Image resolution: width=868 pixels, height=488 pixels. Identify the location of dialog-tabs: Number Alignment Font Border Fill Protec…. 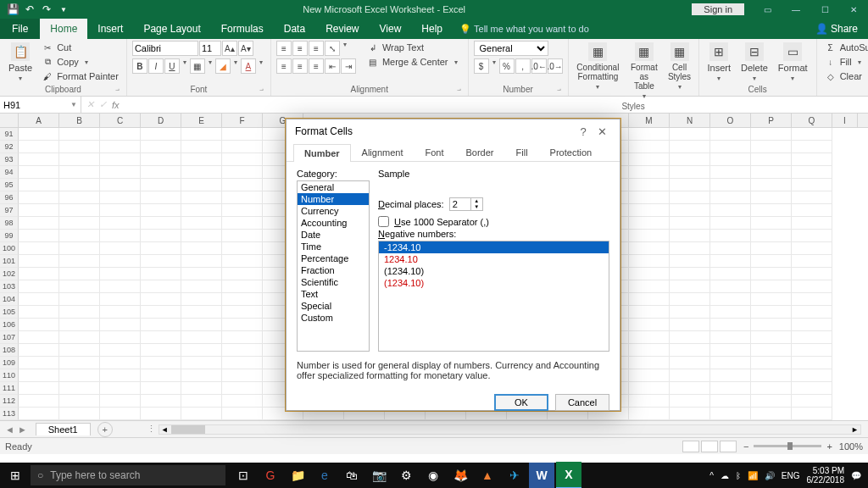
(453, 152).